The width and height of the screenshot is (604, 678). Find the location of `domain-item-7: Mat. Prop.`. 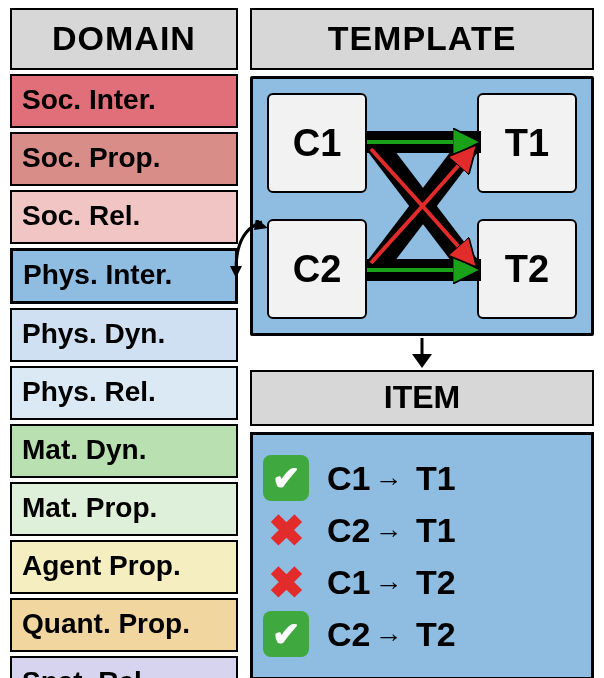

domain-item-7: Mat. Prop. is located at coordinates (124, 509).